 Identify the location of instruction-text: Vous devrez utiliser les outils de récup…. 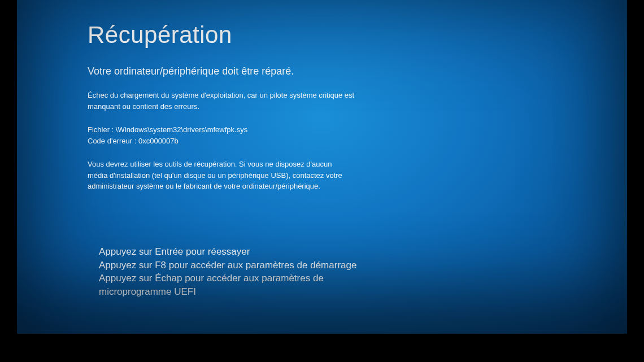
(217, 175).